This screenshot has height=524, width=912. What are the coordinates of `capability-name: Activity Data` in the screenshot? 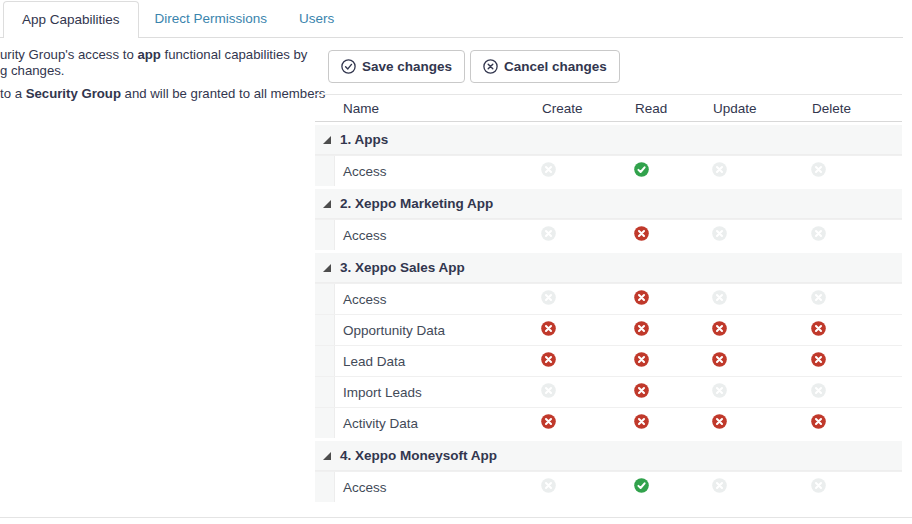 It's located at (438, 424).